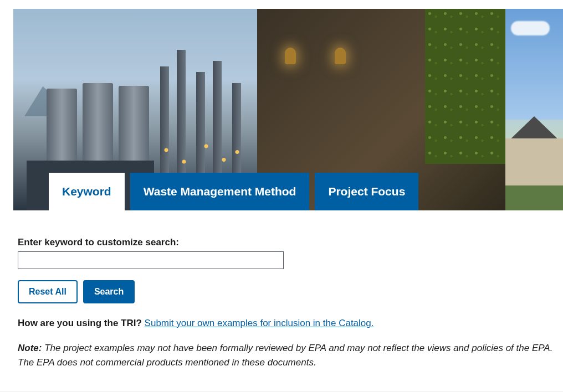 This screenshot has height=392, width=563. I want to click on reset-all-button: Reset All, so click(48, 292).